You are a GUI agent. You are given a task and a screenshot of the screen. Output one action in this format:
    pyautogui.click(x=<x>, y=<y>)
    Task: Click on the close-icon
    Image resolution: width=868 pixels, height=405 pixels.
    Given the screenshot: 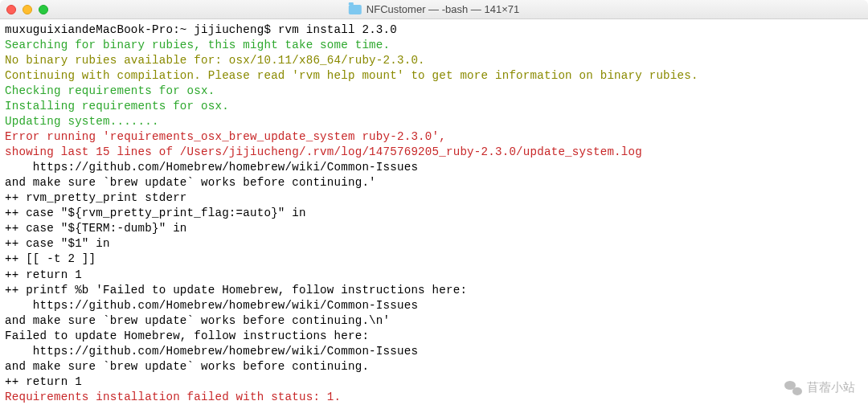 What is the action you would take?
    pyautogui.click(x=11, y=10)
    